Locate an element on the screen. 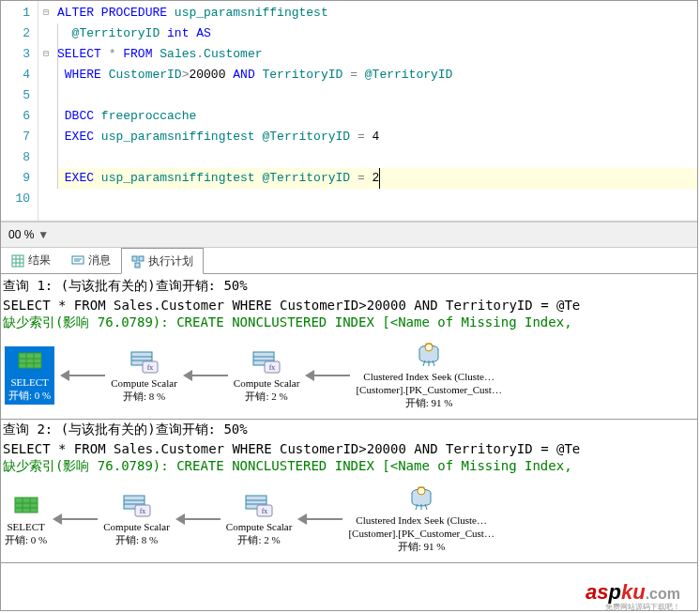  line-number: 7 is located at coordinates (15, 137).